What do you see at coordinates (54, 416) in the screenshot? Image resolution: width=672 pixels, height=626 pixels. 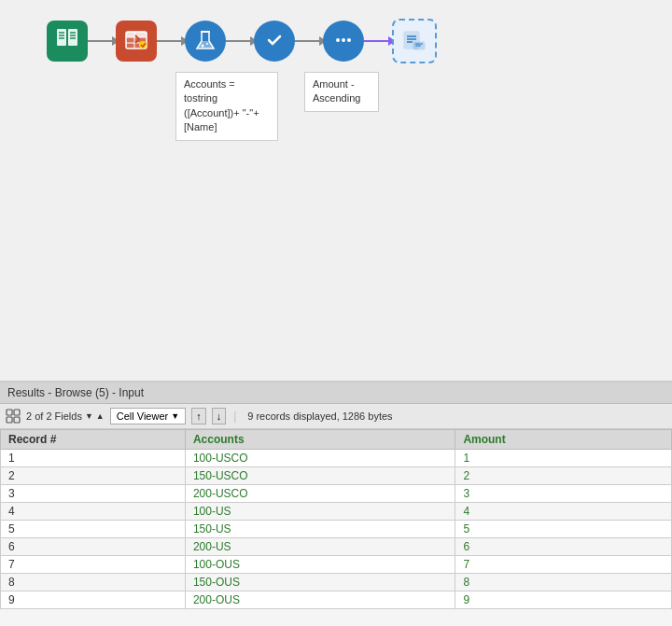 I see `fields-count-label: 2 of 2 Fields` at bounding box center [54, 416].